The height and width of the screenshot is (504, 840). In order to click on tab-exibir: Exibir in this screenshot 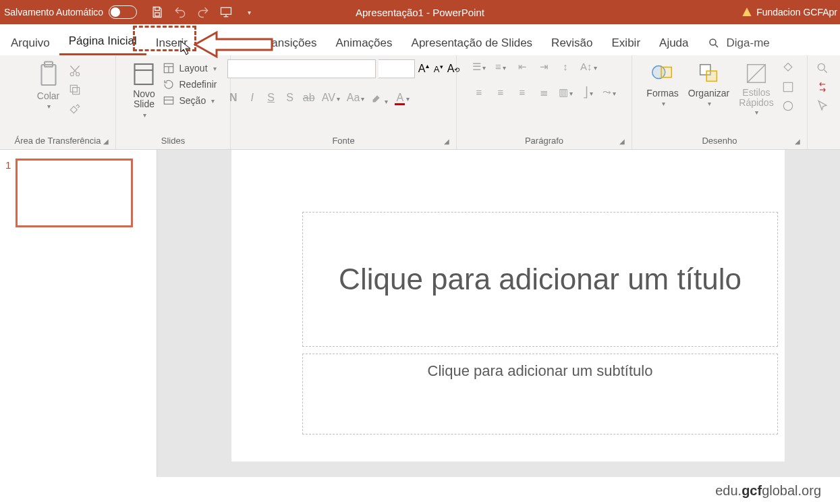, I will do `click(626, 43)`.